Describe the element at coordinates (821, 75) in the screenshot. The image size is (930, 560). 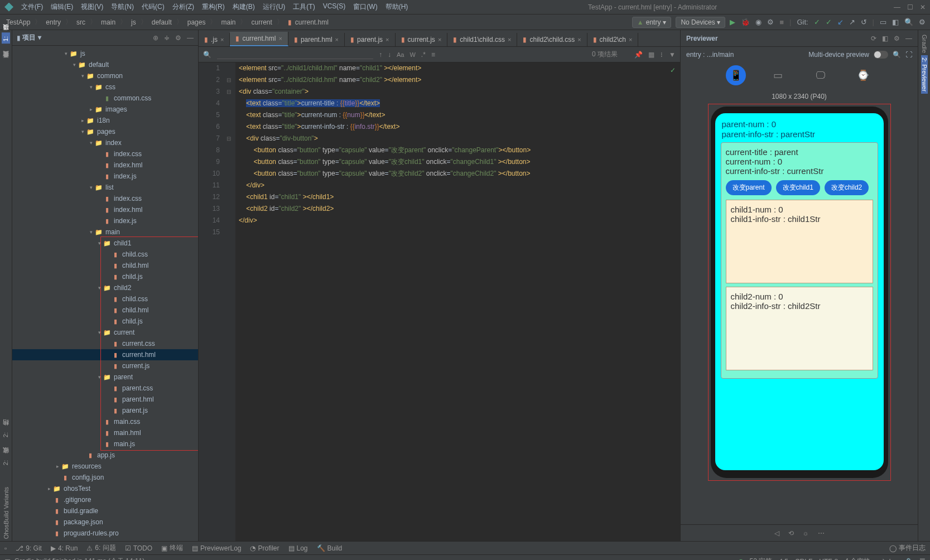
I see `device-tv-icon: 🖵` at that location.